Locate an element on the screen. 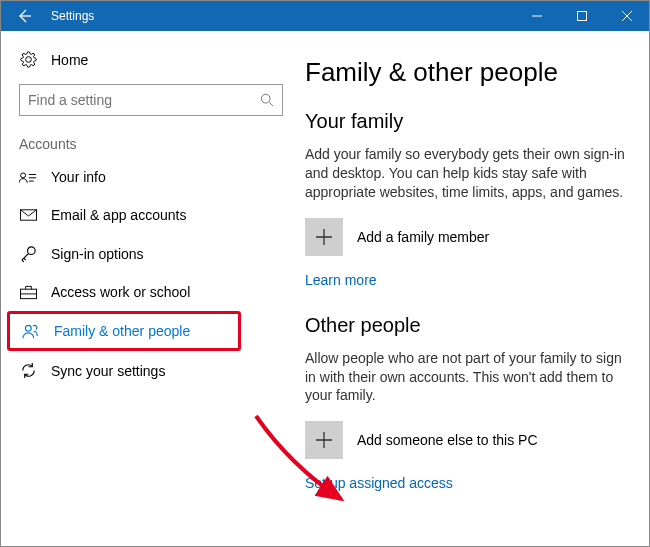 This screenshot has height=547, width=650. add-someone-else-button: Add someone else to this PC is located at coordinates (467, 440).